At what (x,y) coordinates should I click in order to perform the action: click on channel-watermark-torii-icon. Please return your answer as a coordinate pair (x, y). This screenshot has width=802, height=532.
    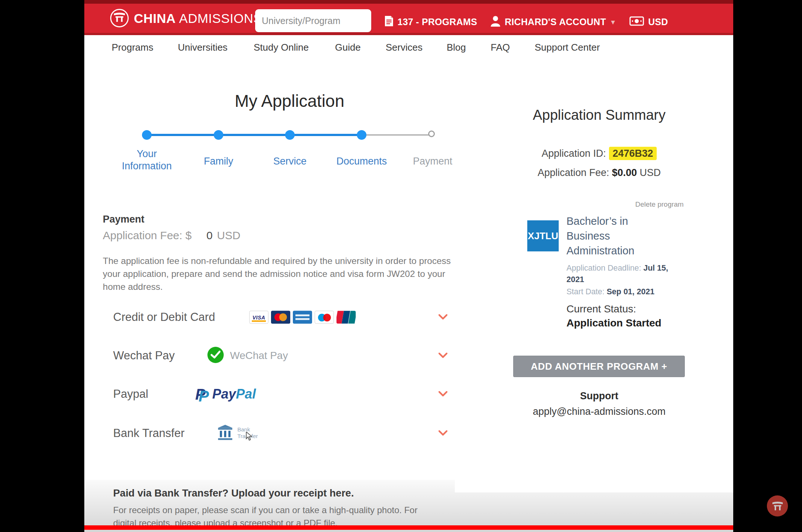
    Looking at the image, I should click on (777, 506).